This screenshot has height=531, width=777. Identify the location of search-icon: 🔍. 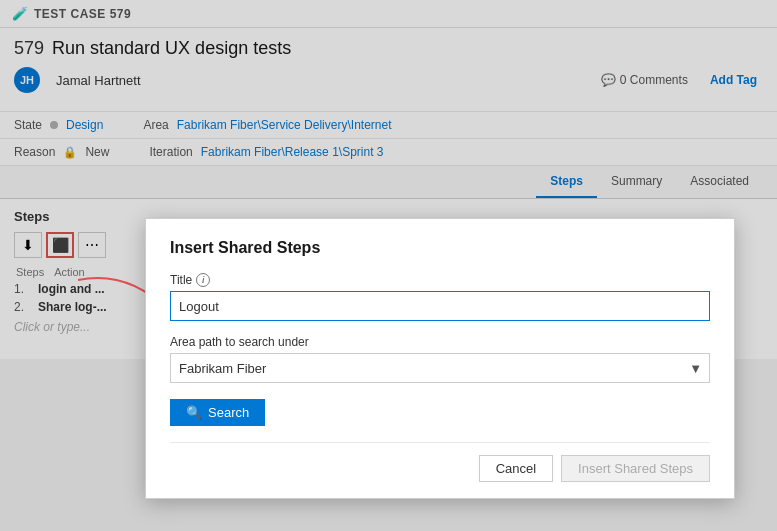
(194, 412).